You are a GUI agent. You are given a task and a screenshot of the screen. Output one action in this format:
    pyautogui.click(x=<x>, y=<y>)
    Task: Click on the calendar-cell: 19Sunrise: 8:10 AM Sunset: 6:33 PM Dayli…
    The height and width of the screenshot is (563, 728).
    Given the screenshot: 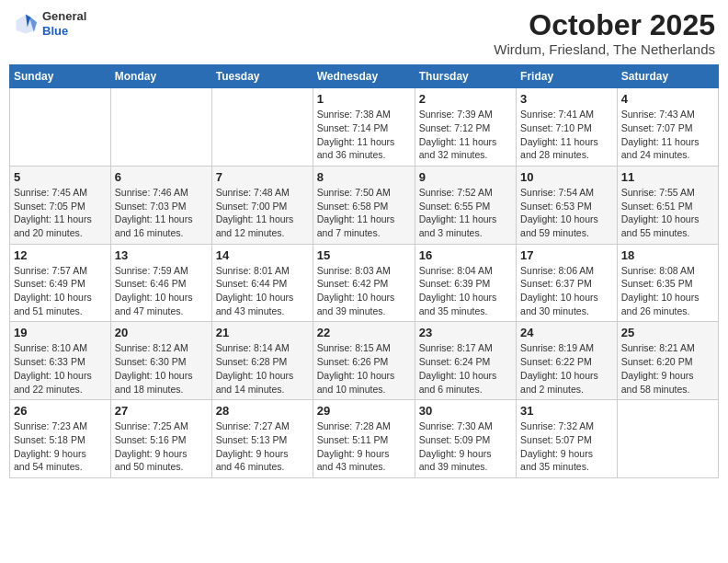 What is the action you would take?
    pyautogui.click(x=61, y=361)
    